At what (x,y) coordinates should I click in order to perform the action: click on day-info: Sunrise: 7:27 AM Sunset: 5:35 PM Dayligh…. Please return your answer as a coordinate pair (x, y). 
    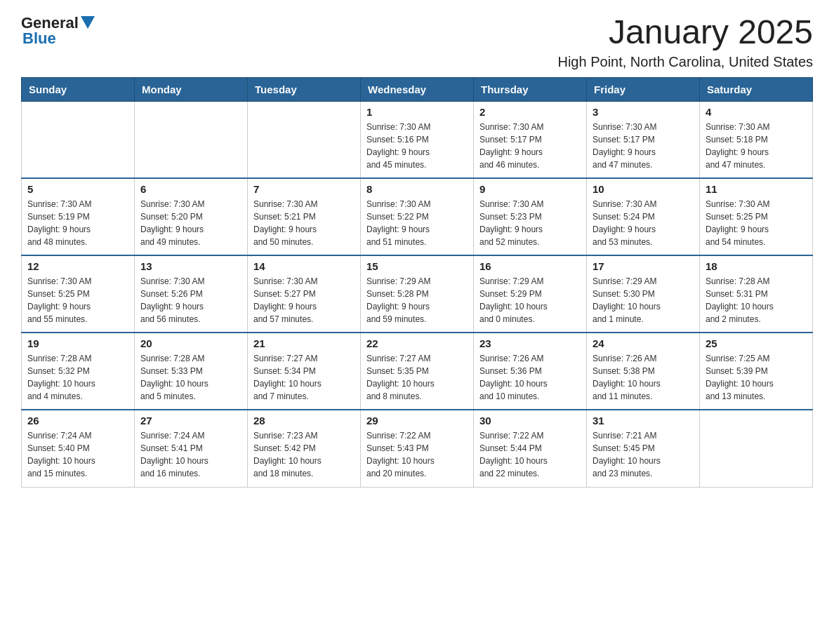
    Looking at the image, I should click on (417, 377).